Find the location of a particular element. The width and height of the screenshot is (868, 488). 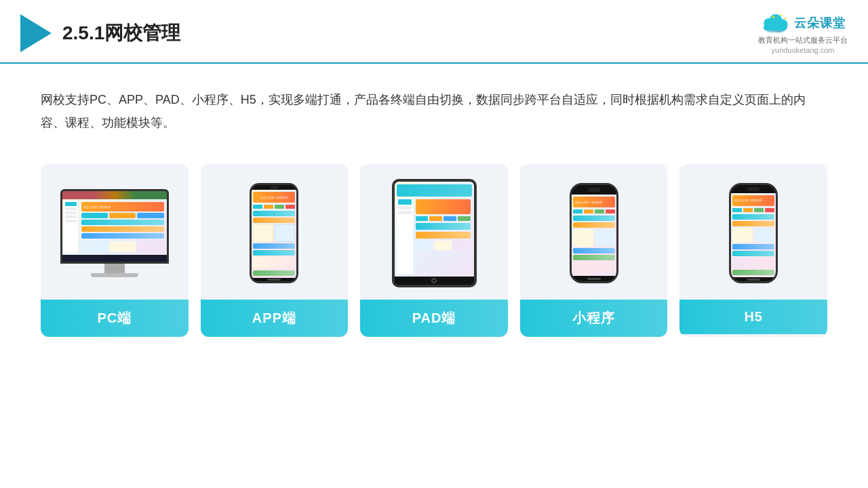

pc-monitor: 职达人的第一堂职推课 is located at coordinates (115, 226).